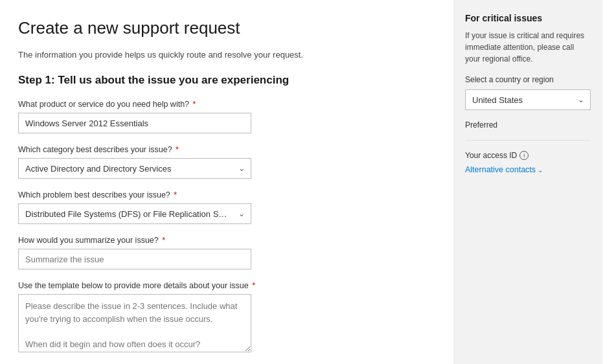 The image size is (605, 364). What do you see at coordinates (528, 140) in the screenshot?
I see `divider` at bounding box center [528, 140].